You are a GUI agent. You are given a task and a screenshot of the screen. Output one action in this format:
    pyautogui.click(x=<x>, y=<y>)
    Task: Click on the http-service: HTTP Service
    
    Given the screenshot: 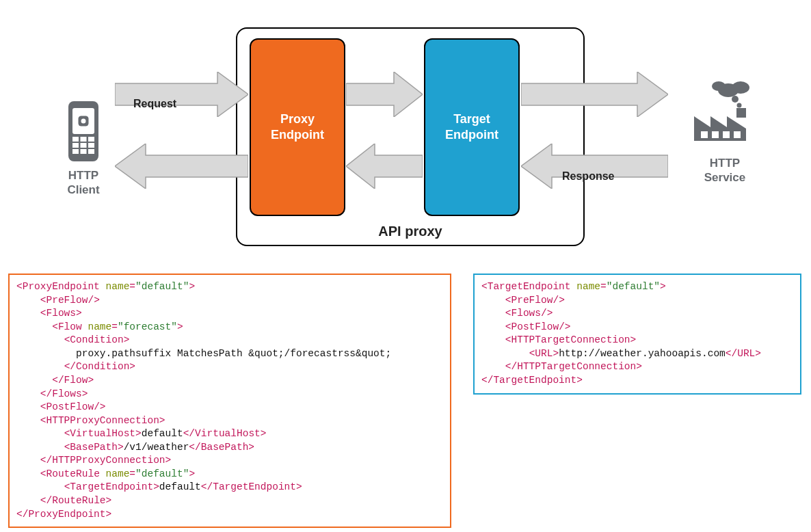 What is the action you would take?
    pyautogui.click(x=725, y=130)
    